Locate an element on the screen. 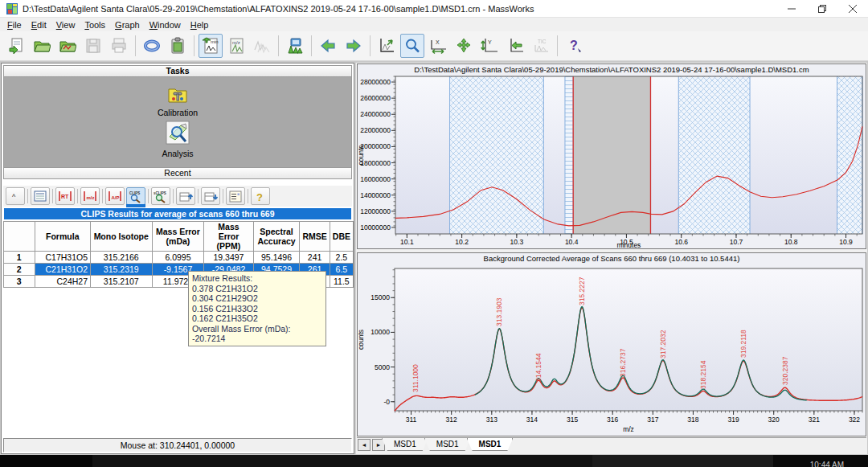 The width and height of the screenshot is (868, 467). hstripe-region is located at coordinates (569, 155).